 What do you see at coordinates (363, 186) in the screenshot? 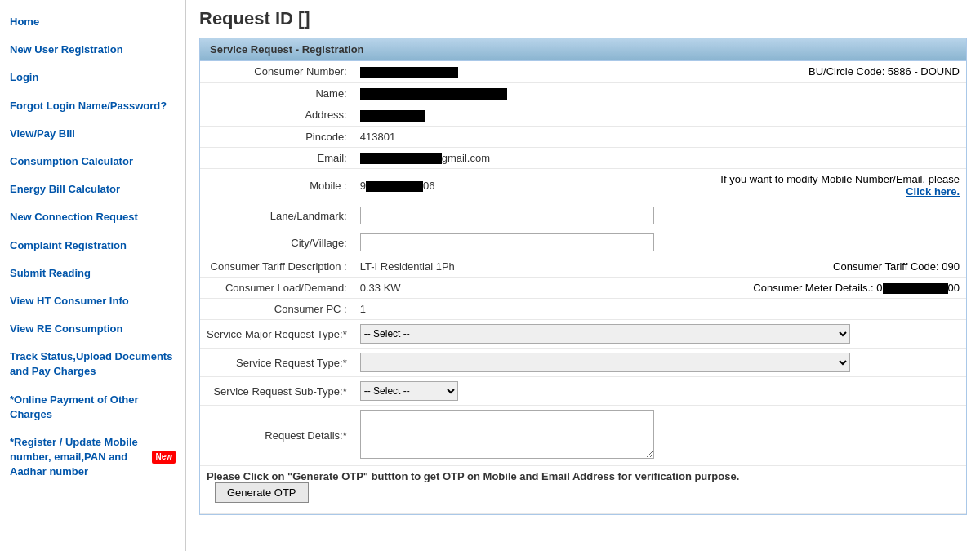
I see `mobile-prefix: 9` at bounding box center [363, 186].